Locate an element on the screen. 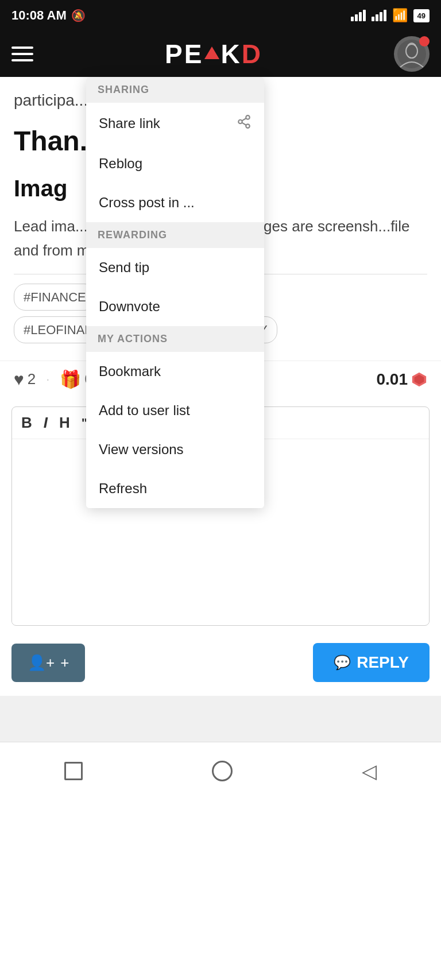 The height and width of the screenshot is (980, 441). reply-button: 💬 REPLY is located at coordinates (371, 663).